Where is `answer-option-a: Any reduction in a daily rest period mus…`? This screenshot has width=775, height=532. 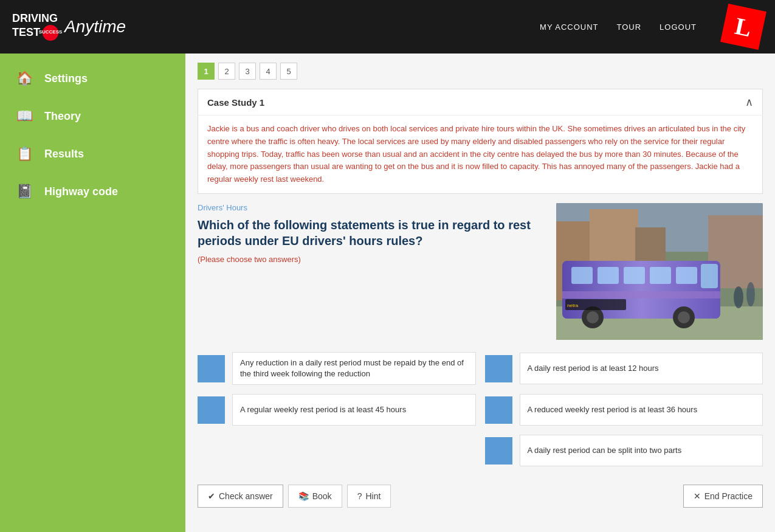 answer-option-a: Any reduction in a daily rest period mus… is located at coordinates (337, 368).